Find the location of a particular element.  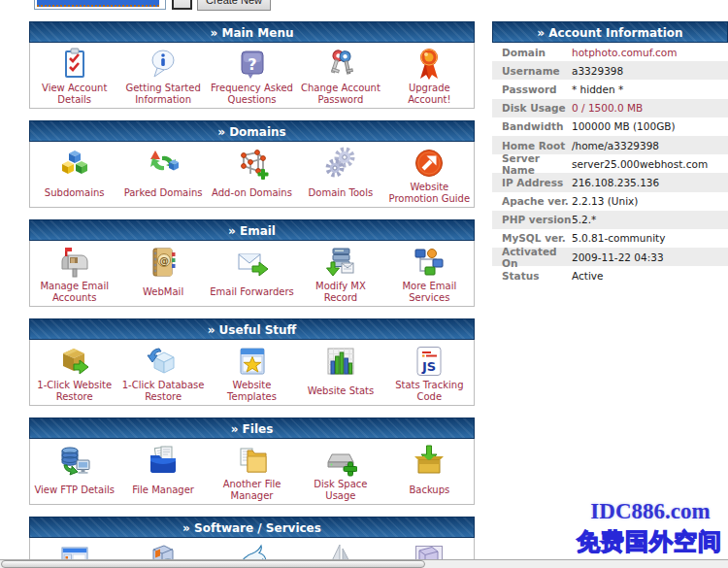

menu-item-label: Add-on Domains is located at coordinates (252, 193).